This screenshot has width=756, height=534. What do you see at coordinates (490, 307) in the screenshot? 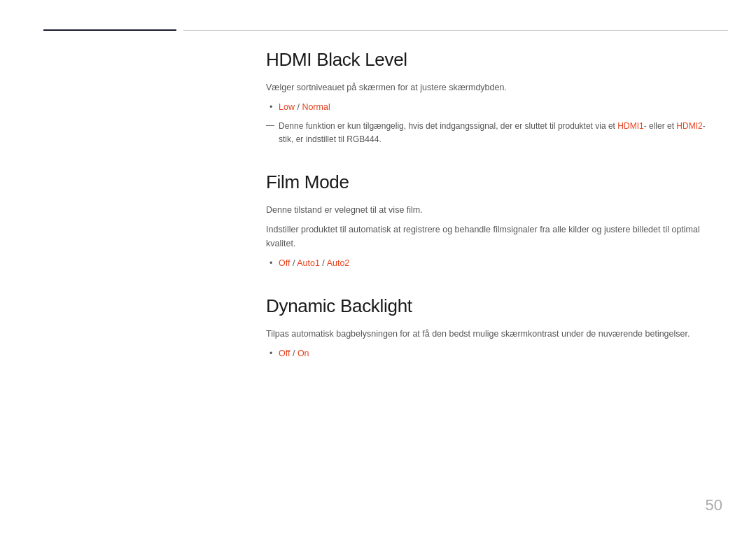
I see `dynamic-backlight-title: Dynamic Backlight` at bounding box center [490, 307].